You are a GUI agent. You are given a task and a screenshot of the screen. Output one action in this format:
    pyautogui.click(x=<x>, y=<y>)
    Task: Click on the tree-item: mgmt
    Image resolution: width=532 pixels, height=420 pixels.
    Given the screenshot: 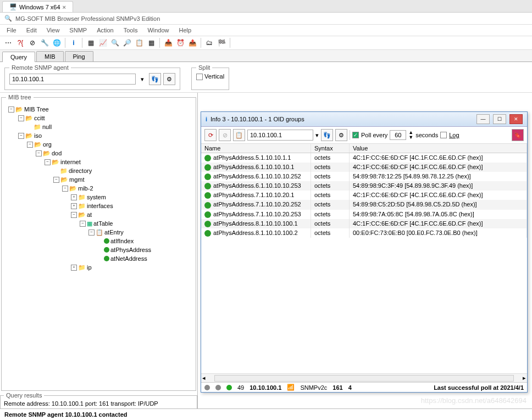 What is the action you would take?
    pyautogui.click(x=77, y=180)
    